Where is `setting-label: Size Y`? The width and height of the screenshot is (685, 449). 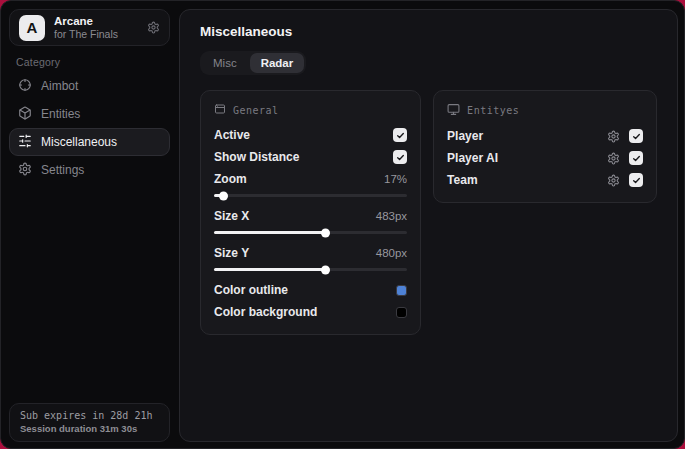 setting-label: Size Y is located at coordinates (232, 253).